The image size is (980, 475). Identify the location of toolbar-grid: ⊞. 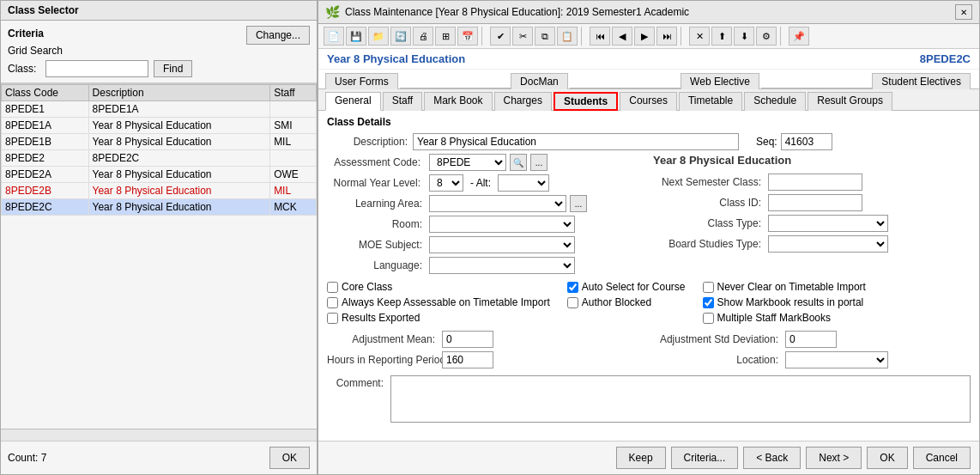
(445, 36).